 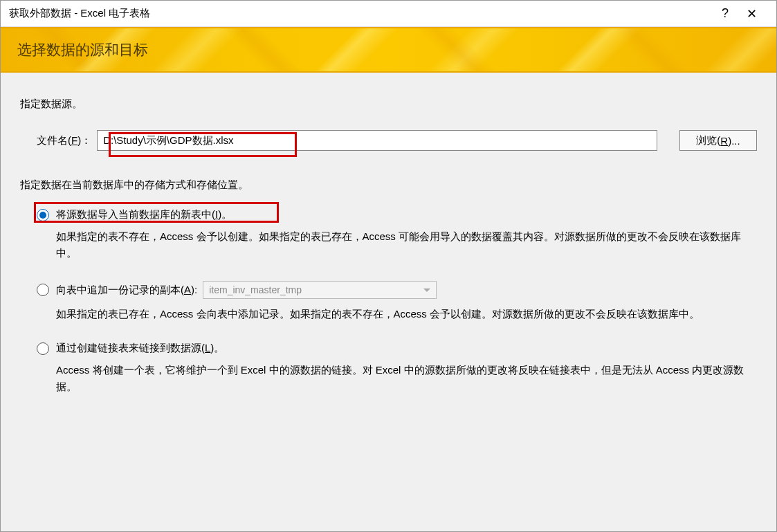 I want to click on filename-input, so click(x=377, y=140).